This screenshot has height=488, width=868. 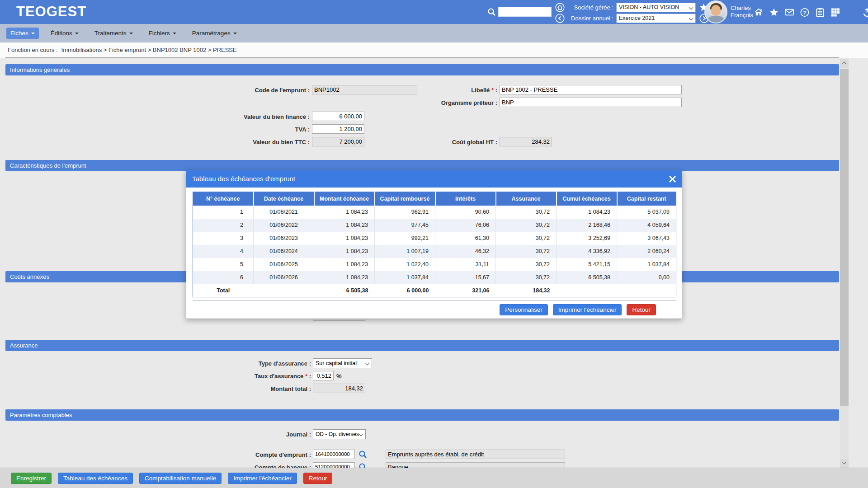 I want to click on insurance-total-label: Montant total :, so click(x=243, y=389).